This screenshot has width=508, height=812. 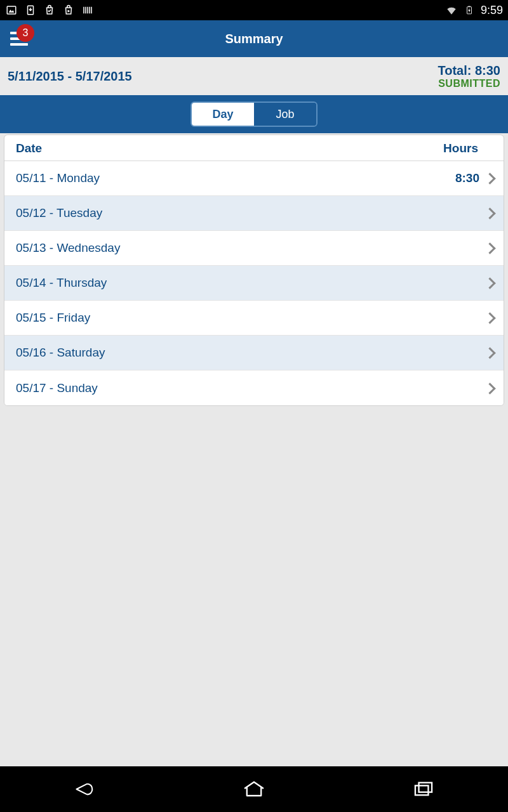 What do you see at coordinates (254, 789) in the screenshot?
I see `android-nav-bar` at bounding box center [254, 789].